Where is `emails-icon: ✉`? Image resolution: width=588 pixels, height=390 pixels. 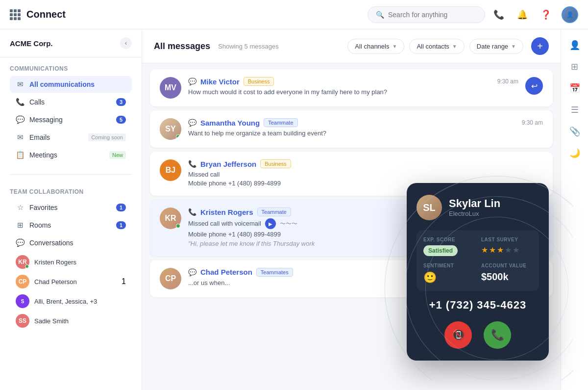 emails-icon: ✉ is located at coordinates (20, 137).